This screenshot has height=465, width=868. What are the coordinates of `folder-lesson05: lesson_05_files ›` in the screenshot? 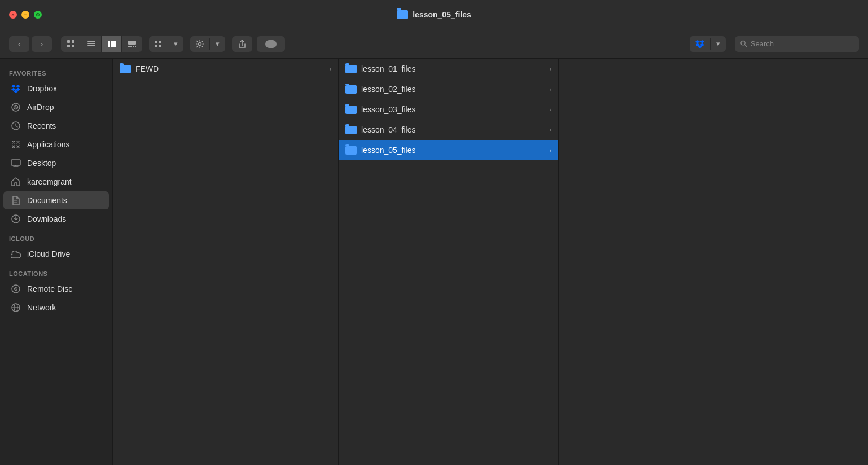 It's located at (448, 150).